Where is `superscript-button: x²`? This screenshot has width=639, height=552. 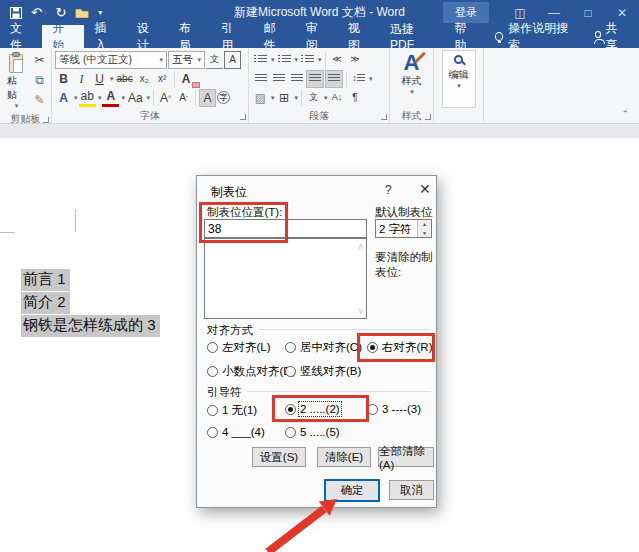
superscript-button: x² is located at coordinates (162, 79).